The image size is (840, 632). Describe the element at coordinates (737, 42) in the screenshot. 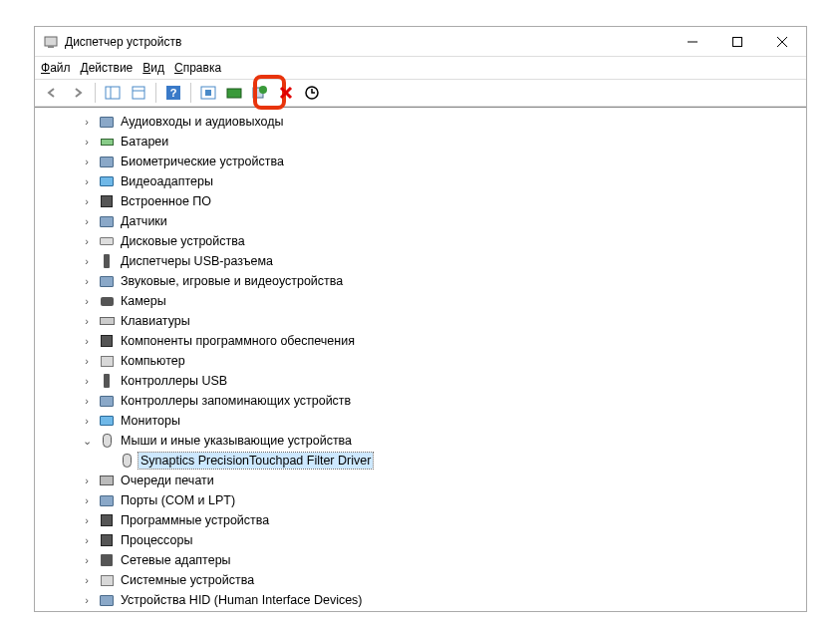

I see `maximize-button` at that location.